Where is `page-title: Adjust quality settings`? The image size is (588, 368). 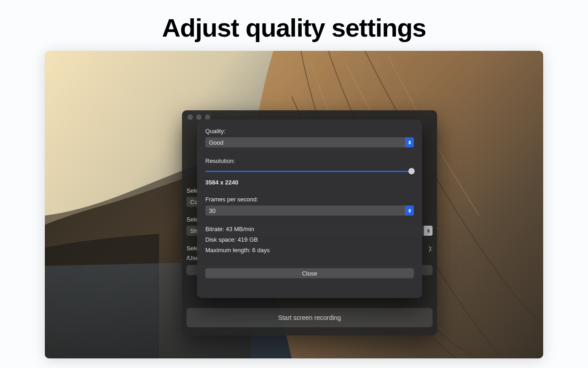
page-title: Adjust quality settings is located at coordinates (294, 21).